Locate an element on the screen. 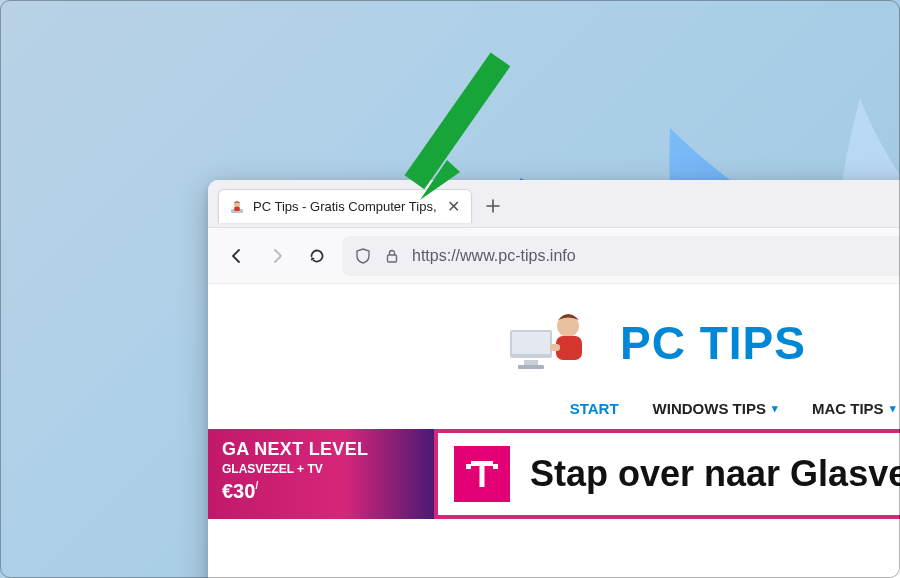 The width and height of the screenshot is (900, 578). site-nav: START WINDOWS TIPS ▾ MAC TIPS ▾ OVERI is located at coordinates (554, 412).